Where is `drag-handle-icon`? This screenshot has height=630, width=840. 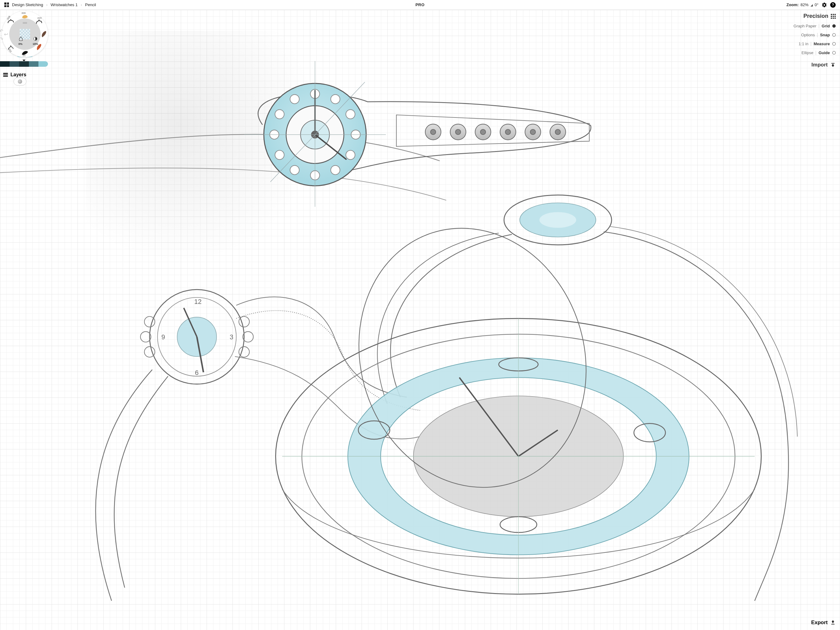 drag-handle-icon is located at coordinates (25, 22).